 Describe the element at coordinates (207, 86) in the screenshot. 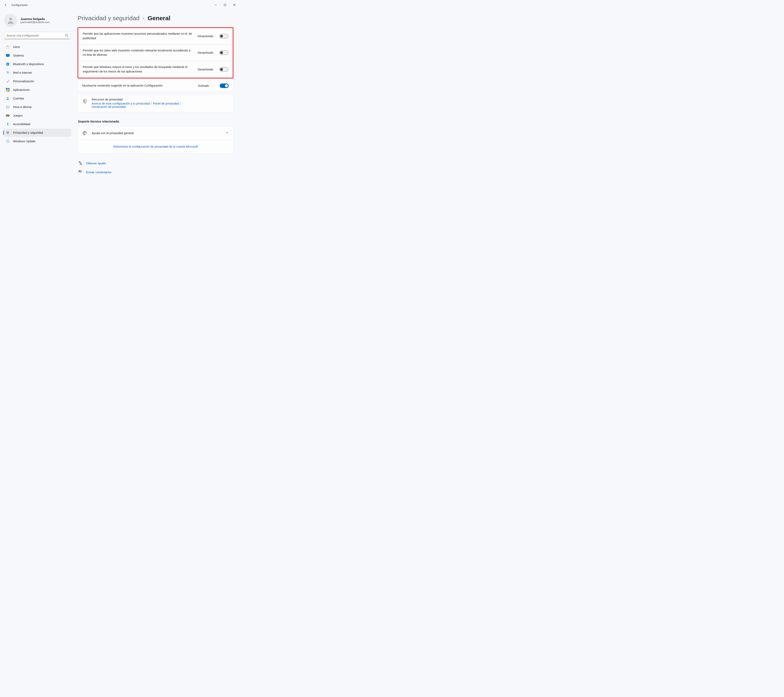

I see `setting-state: Activado` at that location.